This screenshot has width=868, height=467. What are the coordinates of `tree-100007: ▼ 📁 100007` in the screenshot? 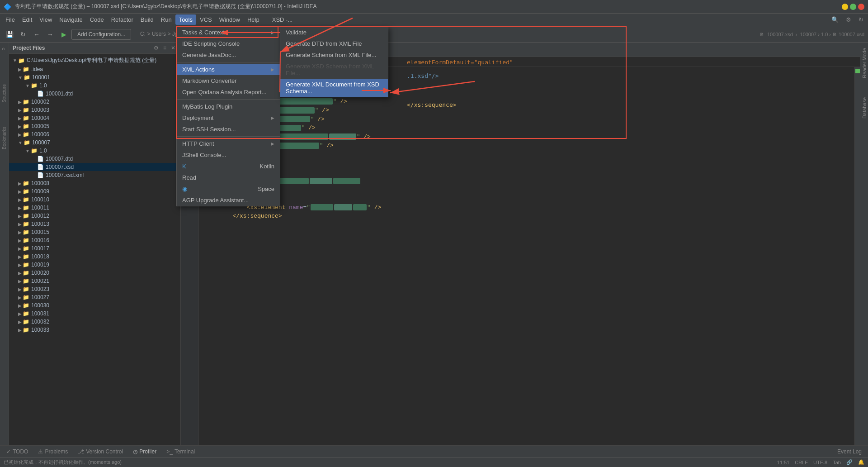 It's located at (95, 143).